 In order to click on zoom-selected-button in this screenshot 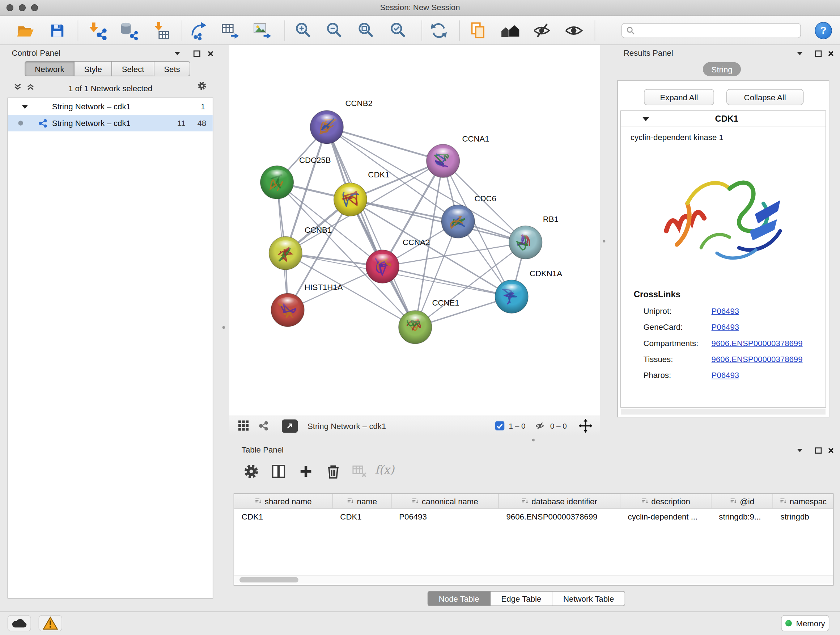, I will do `click(399, 30)`.